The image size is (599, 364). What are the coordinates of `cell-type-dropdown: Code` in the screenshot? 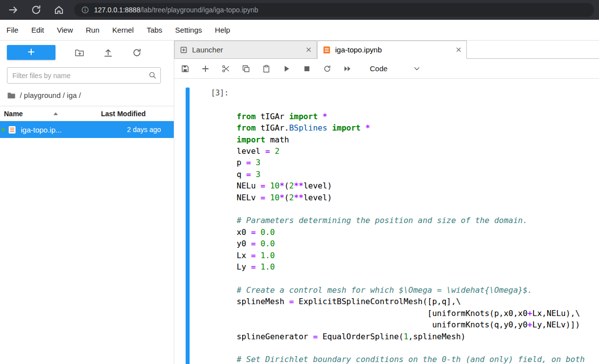 It's located at (395, 68).